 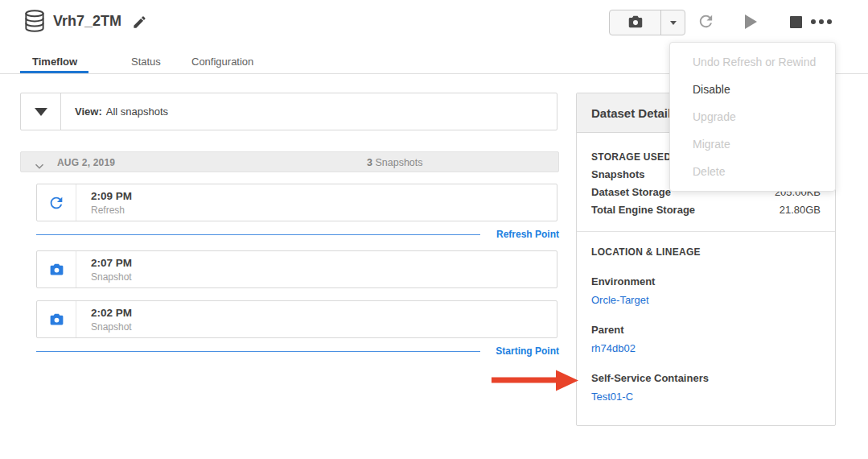 What do you see at coordinates (528, 234) in the screenshot?
I see `marker-label: Refresh Point` at bounding box center [528, 234].